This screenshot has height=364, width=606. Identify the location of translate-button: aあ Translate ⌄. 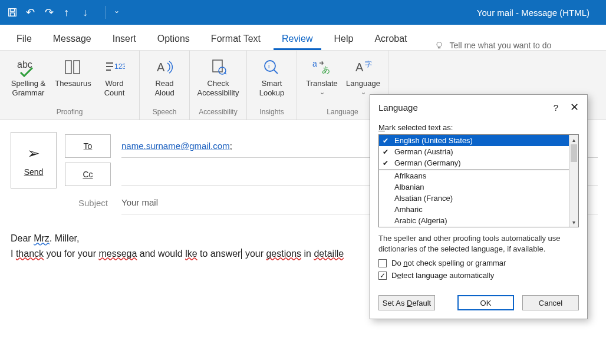
(322, 75).